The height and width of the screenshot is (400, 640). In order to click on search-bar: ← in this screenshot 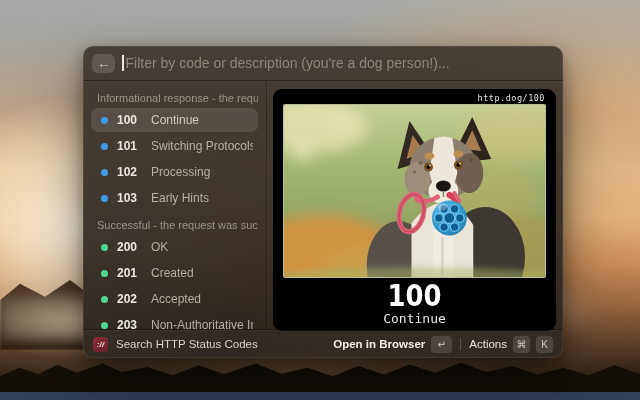, I will do `click(323, 63)`.